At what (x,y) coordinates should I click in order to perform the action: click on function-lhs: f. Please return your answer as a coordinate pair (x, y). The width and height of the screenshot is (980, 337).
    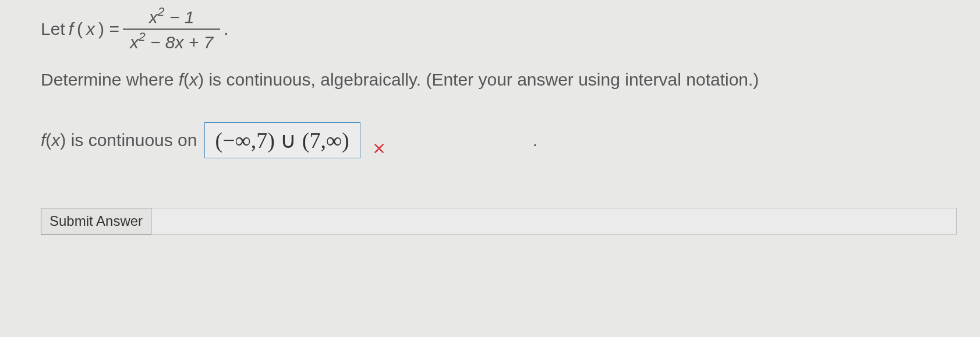
    Looking at the image, I should click on (71, 29).